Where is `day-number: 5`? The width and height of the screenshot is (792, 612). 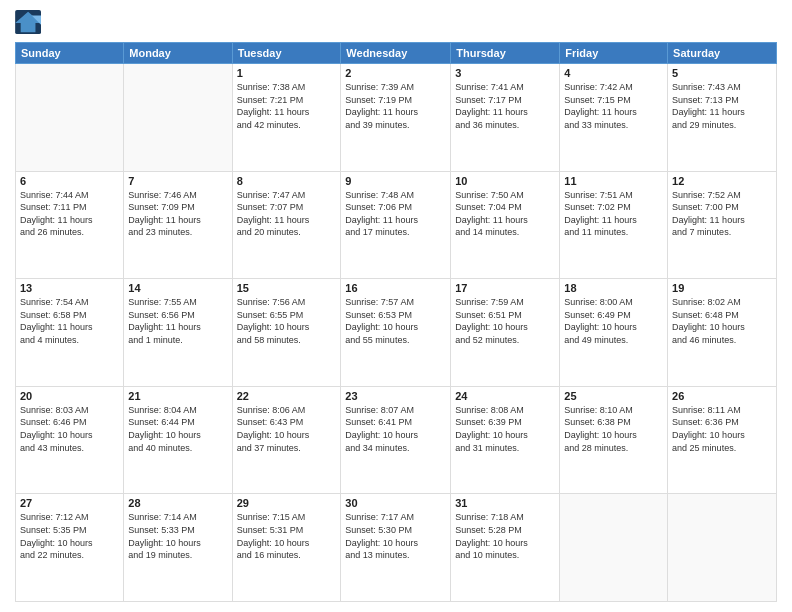
day-number: 5 is located at coordinates (722, 73).